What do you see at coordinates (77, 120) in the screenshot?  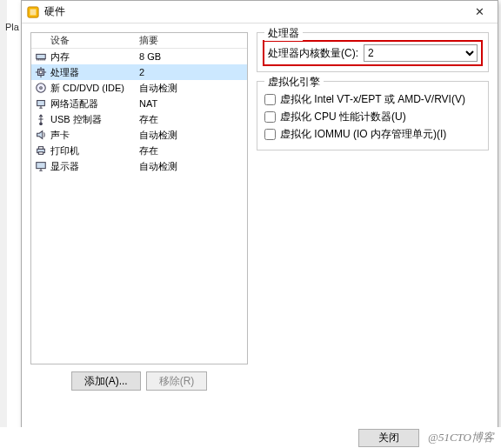 I see `device-name: USB 控制器` at bounding box center [77, 120].